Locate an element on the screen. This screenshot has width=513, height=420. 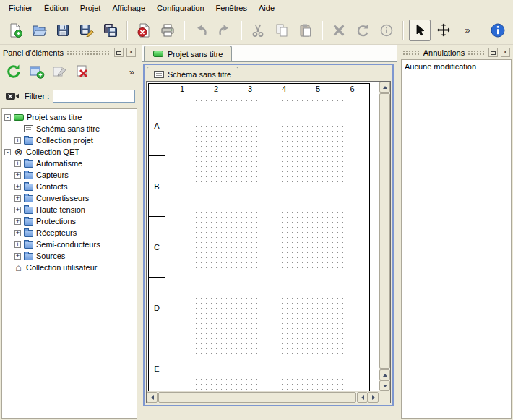
tree-item-label: Sources is located at coordinates (51, 256).